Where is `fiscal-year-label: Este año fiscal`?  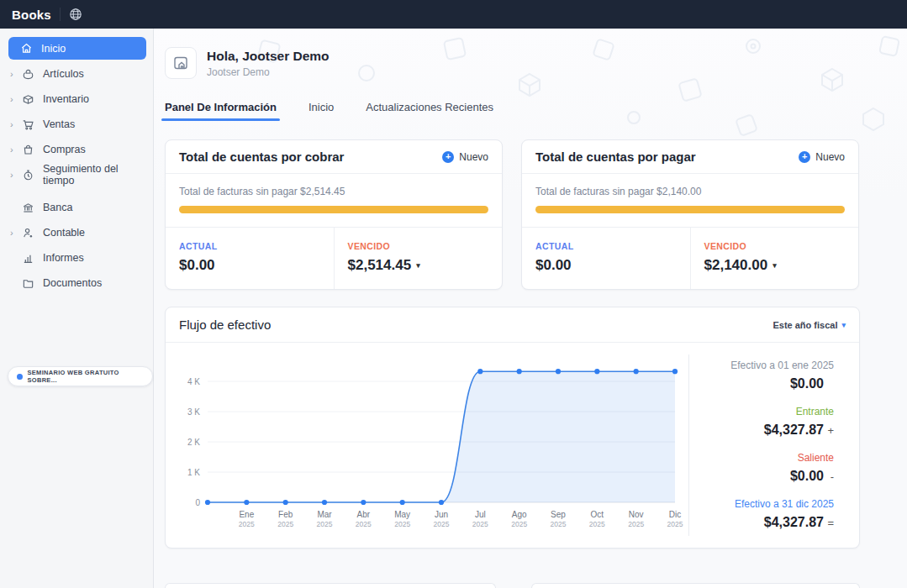
fiscal-year-label: Este año fiscal is located at coordinates (805, 325).